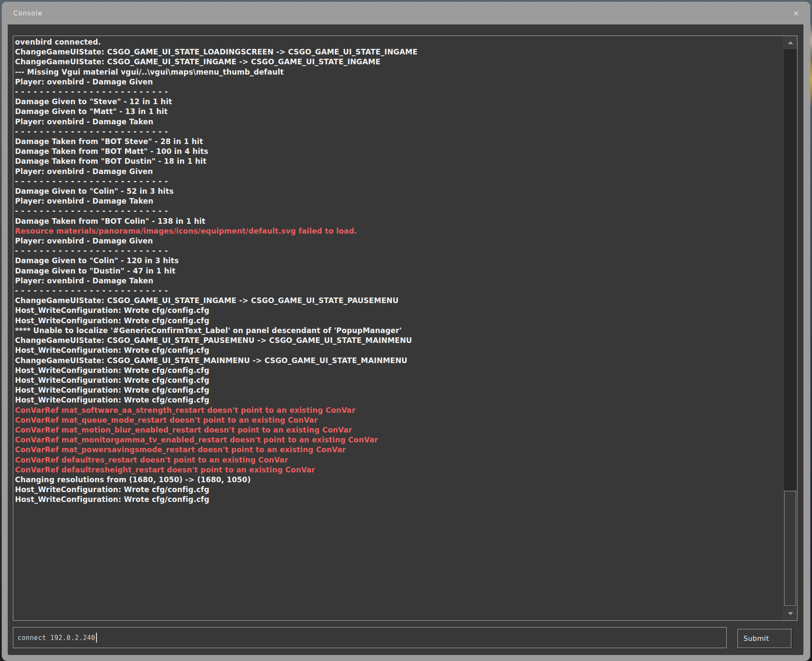  What do you see at coordinates (370, 638) in the screenshot?
I see `command-input: connect 192.0.2.240` at bounding box center [370, 638].